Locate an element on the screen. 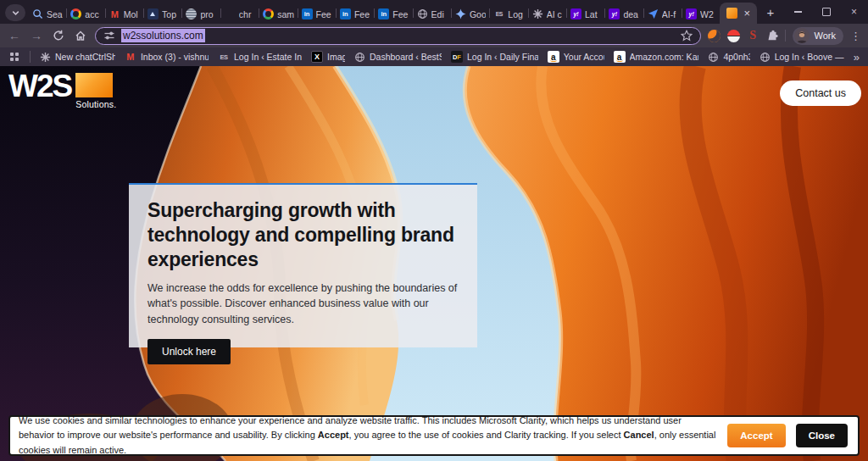  bookmark-label: Log In ‹ Boove — W... is located at coordinates (810, 57).